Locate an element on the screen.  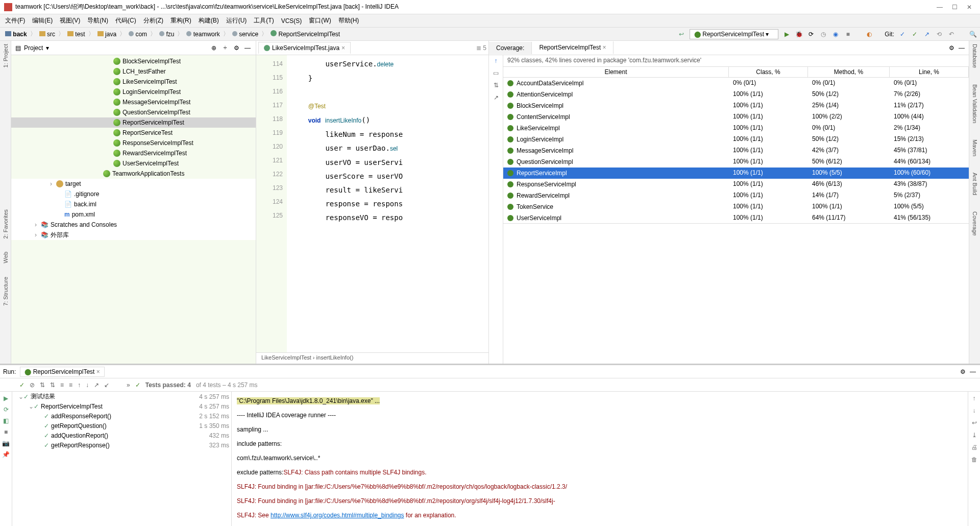
run-gear-icon: ⚙ is located at coordinates (963, 372).